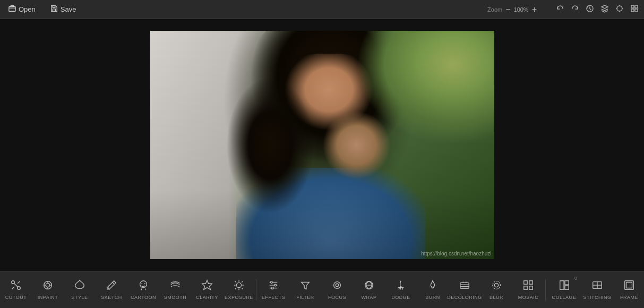 Image resolution: width=644 pixels, height=308 pixels. I want to click on zoom-in-button: +, so click(534, 10).